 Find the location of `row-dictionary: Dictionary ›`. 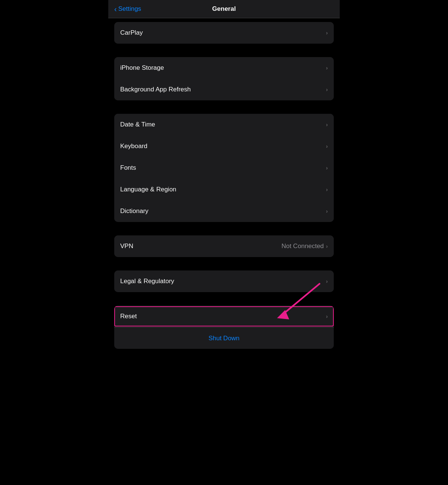

row-dictionary: Dictionary › is located at coordinates (224, 211).